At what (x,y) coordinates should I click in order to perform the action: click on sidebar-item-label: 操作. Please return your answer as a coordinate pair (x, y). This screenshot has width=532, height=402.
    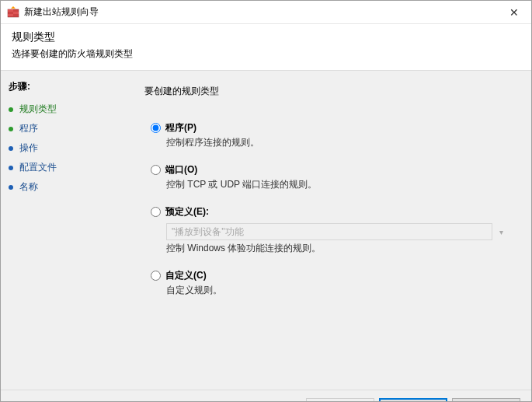
    Looking at the image, I should click on (29, 148).